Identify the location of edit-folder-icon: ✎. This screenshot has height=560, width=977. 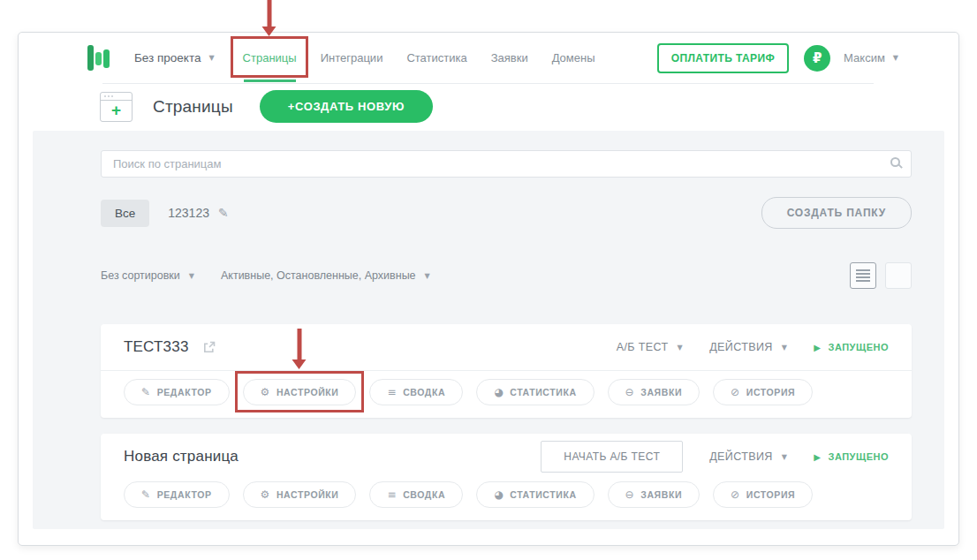
(223, 213).